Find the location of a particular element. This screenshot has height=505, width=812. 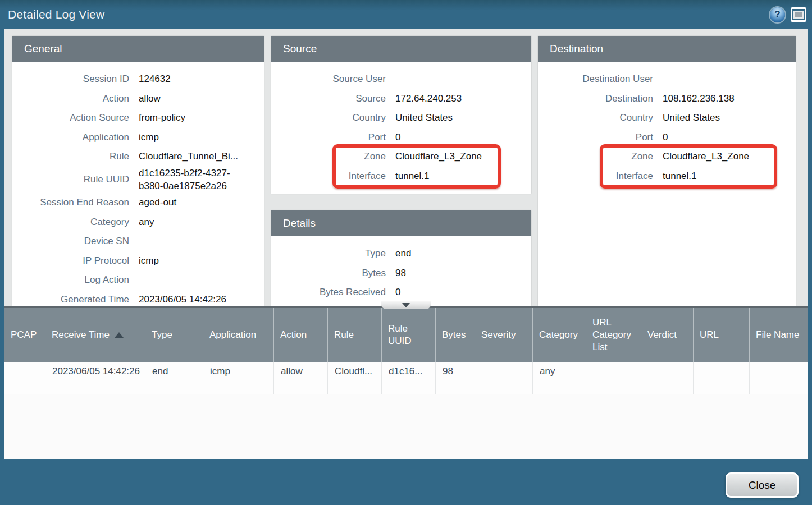

column-header-url-category-list: URL Category List is located at coordinates (613, 335).